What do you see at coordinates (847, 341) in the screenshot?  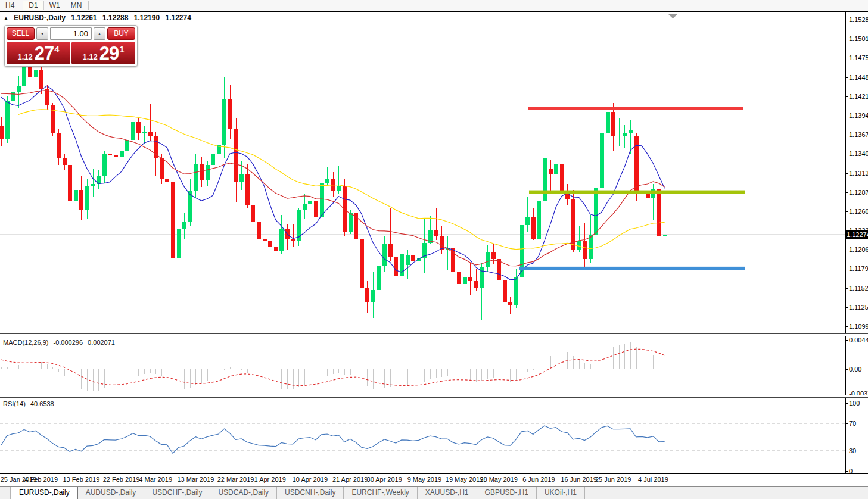 I see `macd-axis-tickmark` at bounding box center [847, 341].